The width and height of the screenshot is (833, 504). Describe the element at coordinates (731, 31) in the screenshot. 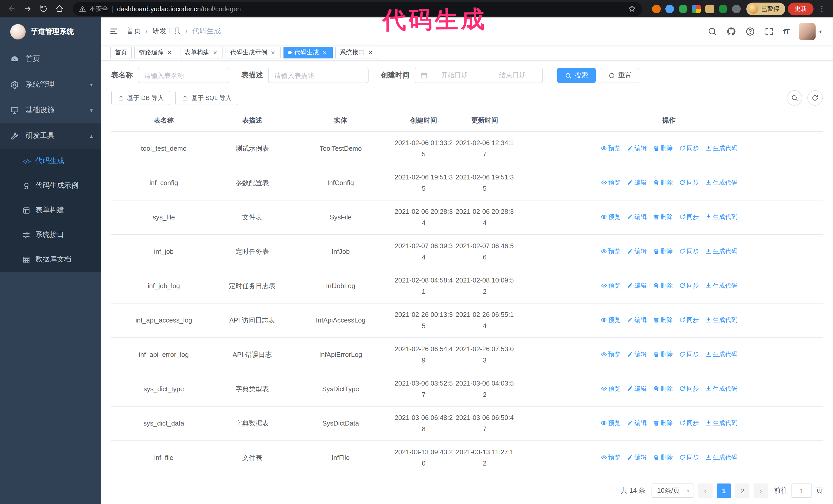

I see `github-icon` at that location.